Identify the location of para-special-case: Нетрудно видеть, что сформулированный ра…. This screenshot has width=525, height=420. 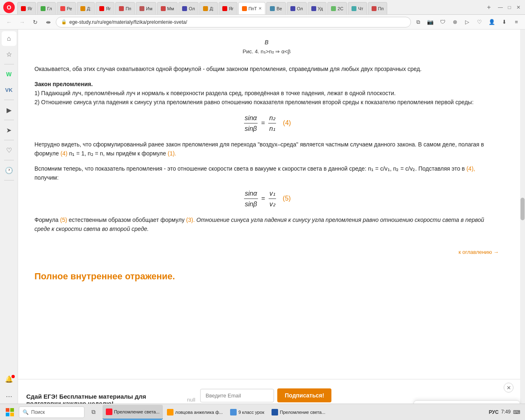
(267, 149).